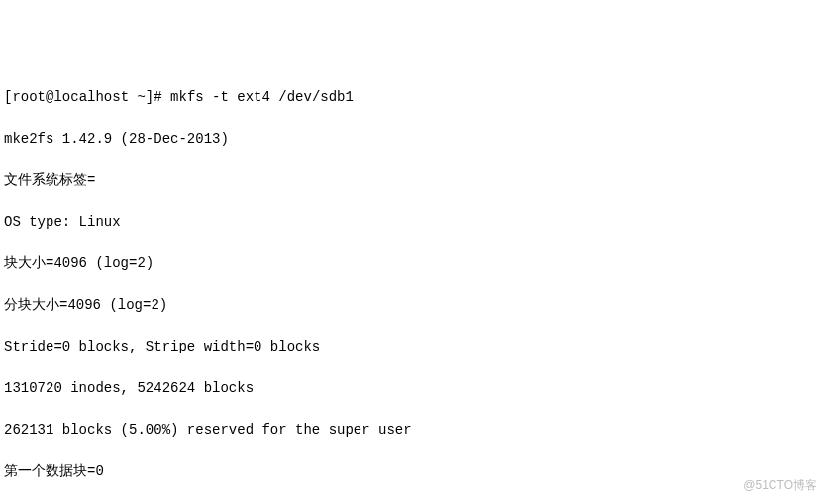 This screenshot has height=504, width=823. Describe the element at coordinates (412, 180) in the screenshot. I see `output-line: 文件系统标签=` at that location.